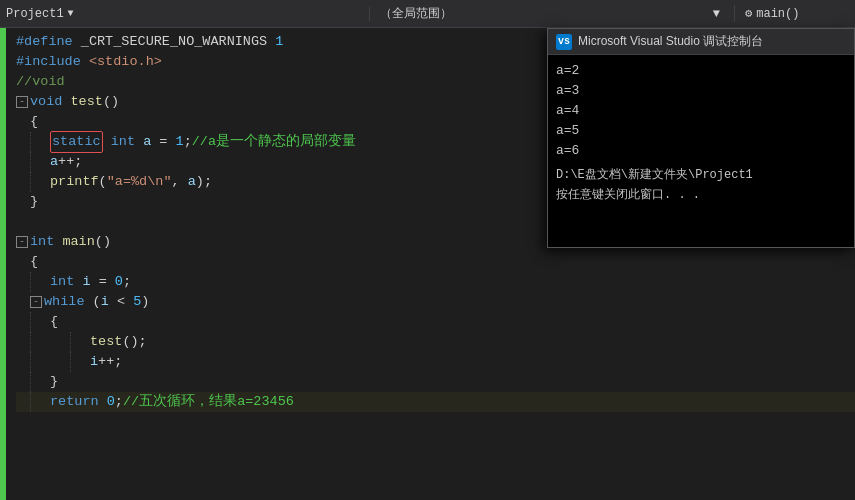 Image resolution: width=855 pixels, height=500 pixels. What do you see at coordinates (701, 71) in the screenshot?
I see `output-line-1: a=2` at bounding box center [701, 71].